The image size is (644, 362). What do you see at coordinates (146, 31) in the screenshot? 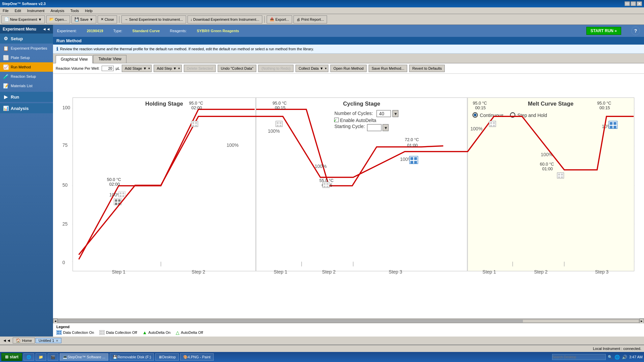
I see `experiment-type: Standard Curve` at bounding box center [146, 31].